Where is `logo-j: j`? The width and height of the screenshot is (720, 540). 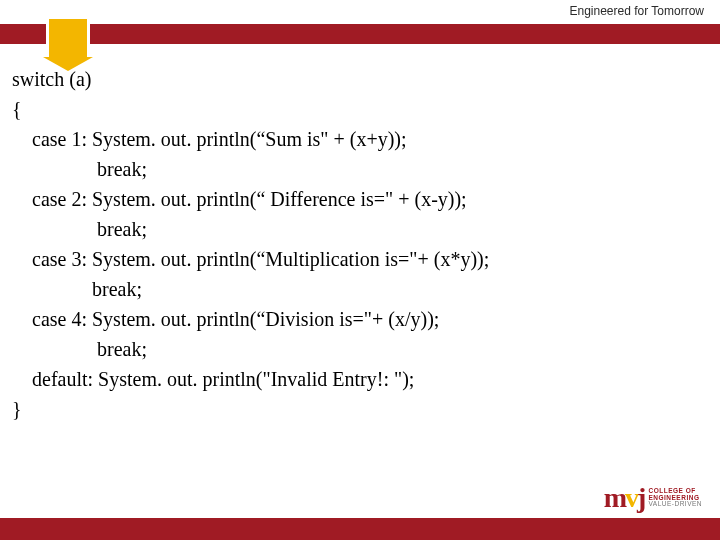 logo-j: j is located at coordinates (640, 498).